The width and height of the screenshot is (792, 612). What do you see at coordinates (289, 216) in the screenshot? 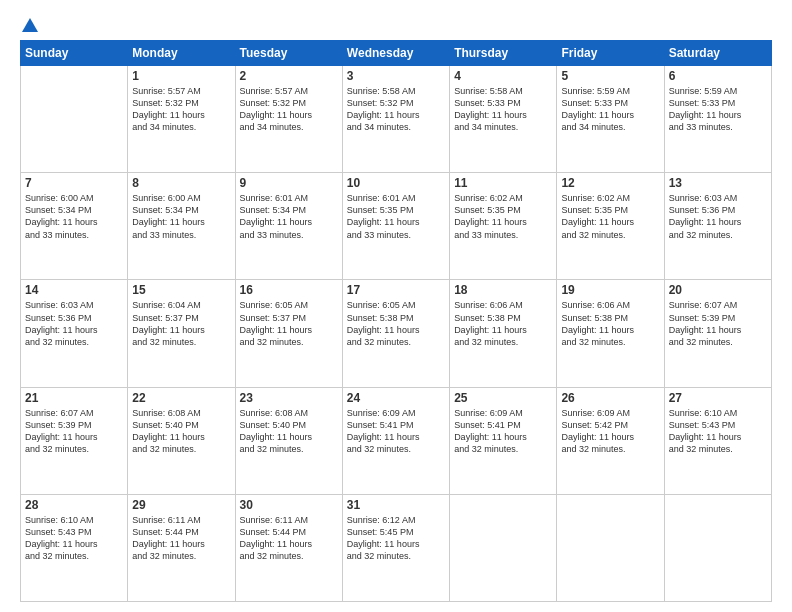
I see `day-info: Sunrise: 6:01 AM Sunset: 5:34 PM Dayligh…` at bounding box center [289, 216].